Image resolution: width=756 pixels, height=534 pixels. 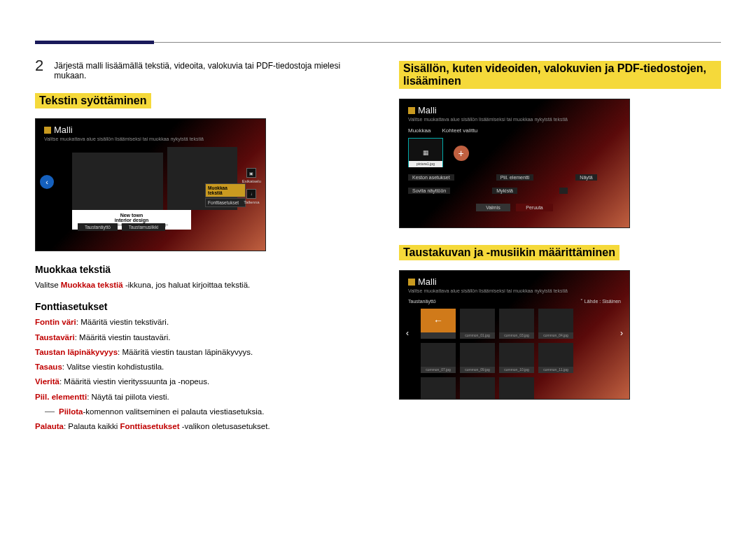 What do you see at coordinates (132, 216) in the screenshot?
I see `textbox-line1: New town` at bounding box center [132, 216].